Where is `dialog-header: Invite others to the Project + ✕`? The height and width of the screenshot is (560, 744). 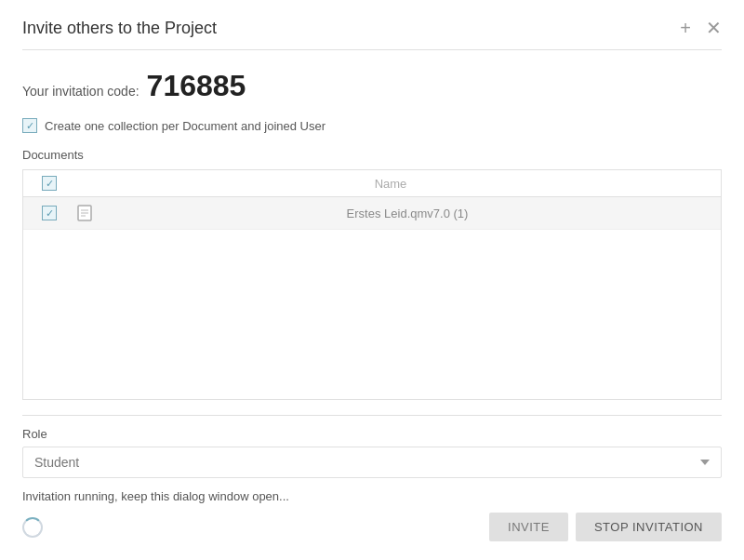
dialog-header: Invite others to the Project + ✕ is located at coordinates (372, 34).